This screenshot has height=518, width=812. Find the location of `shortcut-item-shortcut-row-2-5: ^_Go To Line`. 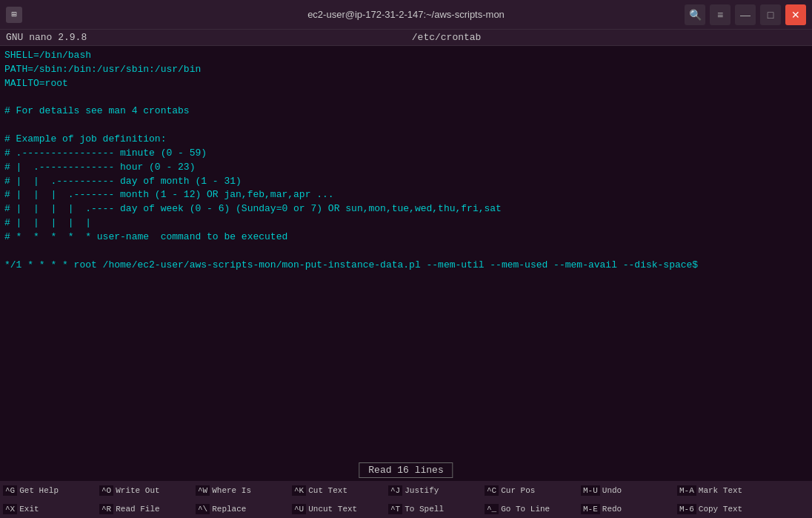

shortcut-item-shortcut-row-2-5: ^_Go To Line is located at coordinates (530, 509).